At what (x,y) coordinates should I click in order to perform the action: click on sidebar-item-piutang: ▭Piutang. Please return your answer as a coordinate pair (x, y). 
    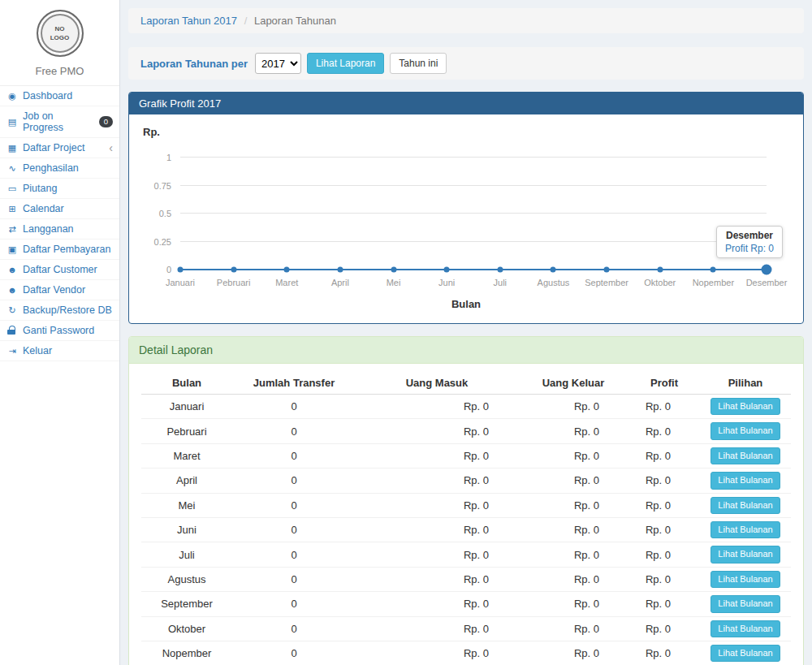
    Looking at the image, I should click on (60, 188).